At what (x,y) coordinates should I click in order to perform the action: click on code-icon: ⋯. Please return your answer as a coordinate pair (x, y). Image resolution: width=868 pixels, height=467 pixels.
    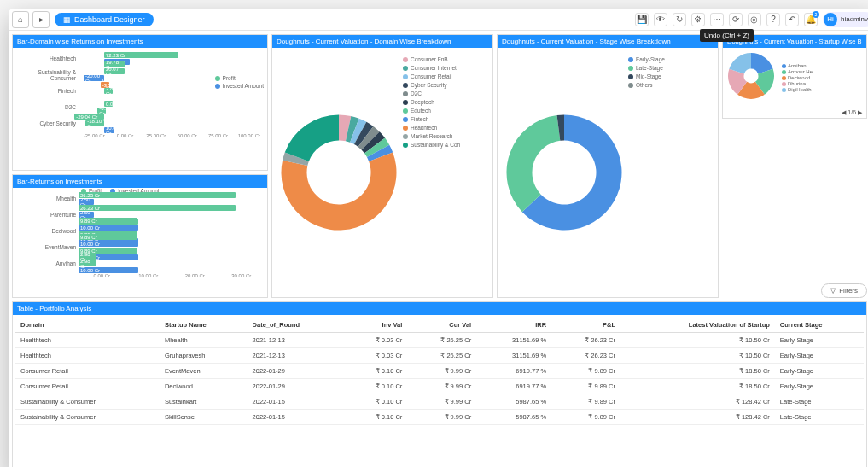
    Looking at the image, I should click on (717, 20).